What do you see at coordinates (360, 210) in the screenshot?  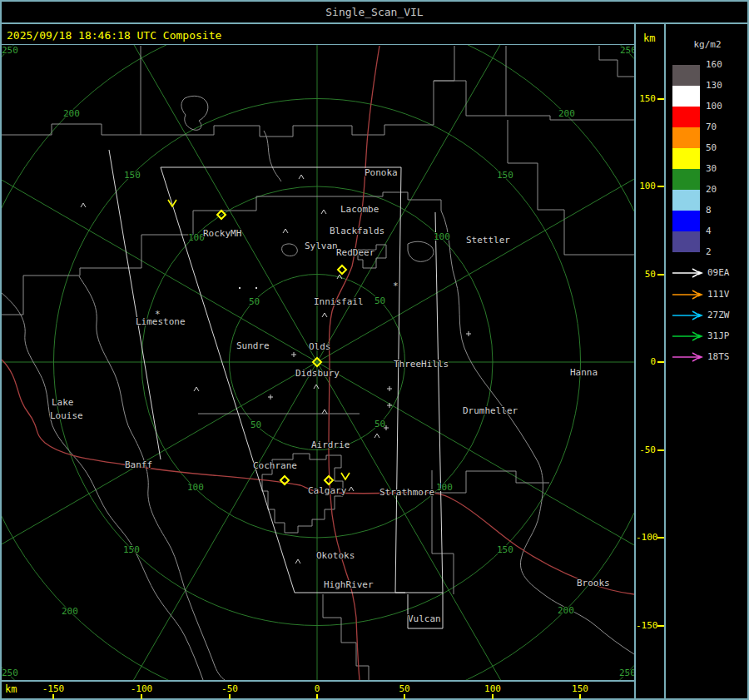 I see `city-label-lacombe: Lacombe` at bounding box center [360, 210].